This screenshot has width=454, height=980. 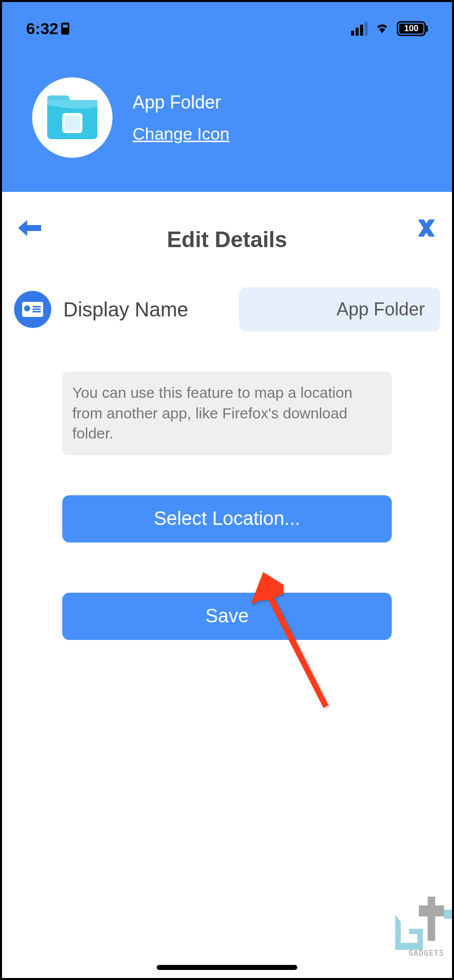 What do you see at coordinates (72, 118) in the screenshot?
I see `folder-icon` at bounding box center [72, 118].